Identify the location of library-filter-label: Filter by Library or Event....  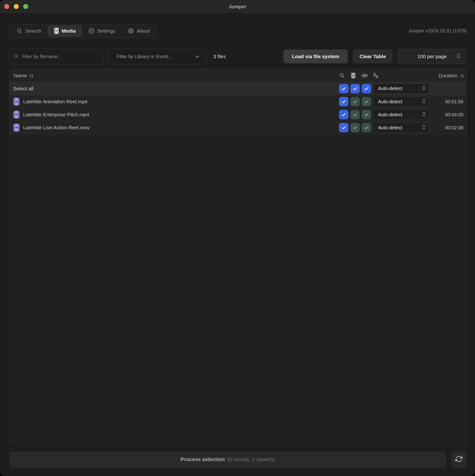
(145, 57).